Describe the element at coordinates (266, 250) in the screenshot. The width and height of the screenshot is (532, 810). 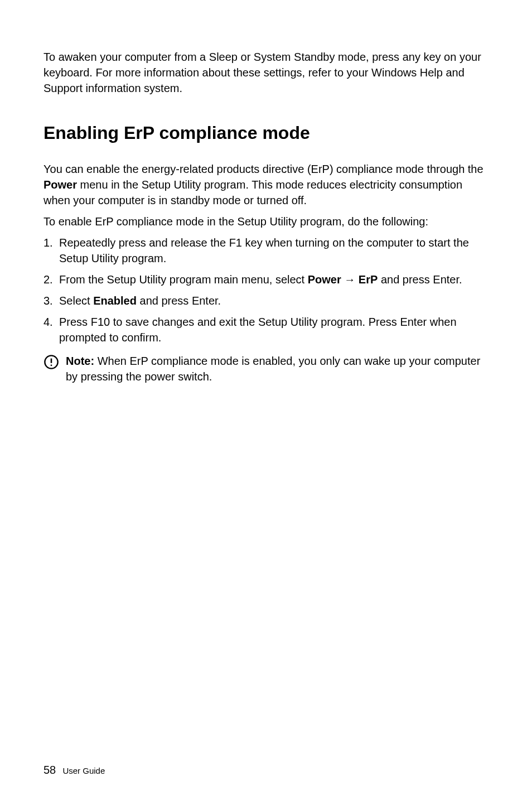
I see `list-item: 1. Repeatedly press and release the F1 k…` at that location.